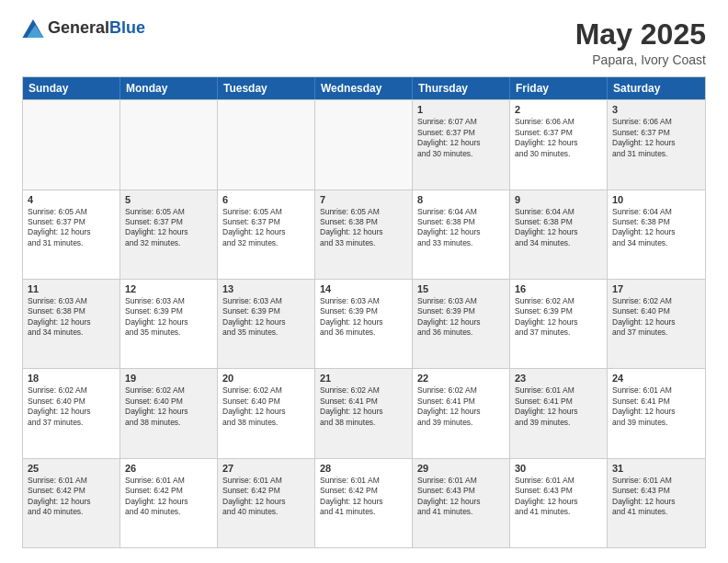 The width and height of the screenshot is (728, 563). I want to click on logo-general: General, so click(79, 28).